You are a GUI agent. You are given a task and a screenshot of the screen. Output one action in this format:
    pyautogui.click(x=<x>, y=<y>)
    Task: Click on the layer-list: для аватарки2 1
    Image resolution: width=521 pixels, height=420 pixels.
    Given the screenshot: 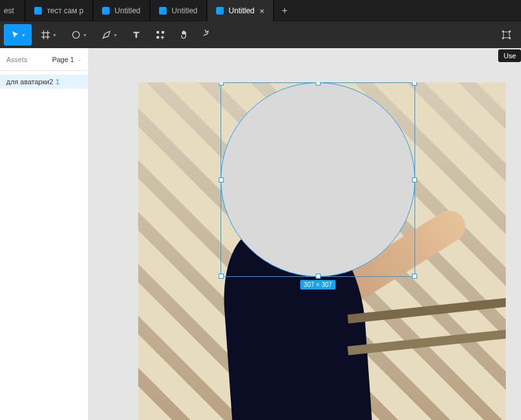 What is the action you would take?
    pyautogui.click(x=44, y=80)
    